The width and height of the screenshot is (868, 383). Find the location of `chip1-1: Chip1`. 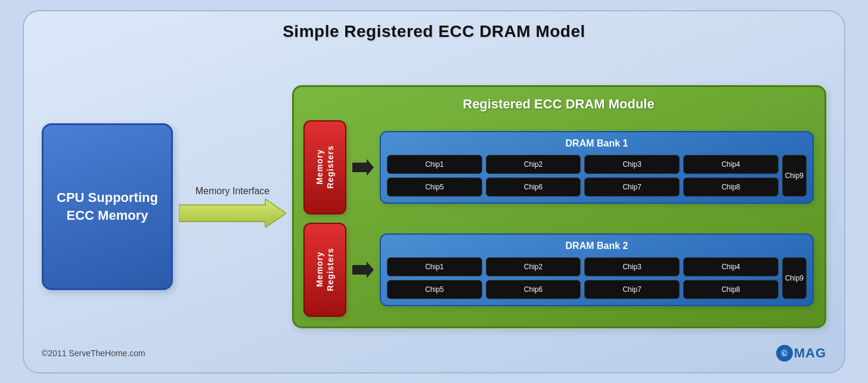

chip1-1: Chip1 is located at coordinates (435, 164).